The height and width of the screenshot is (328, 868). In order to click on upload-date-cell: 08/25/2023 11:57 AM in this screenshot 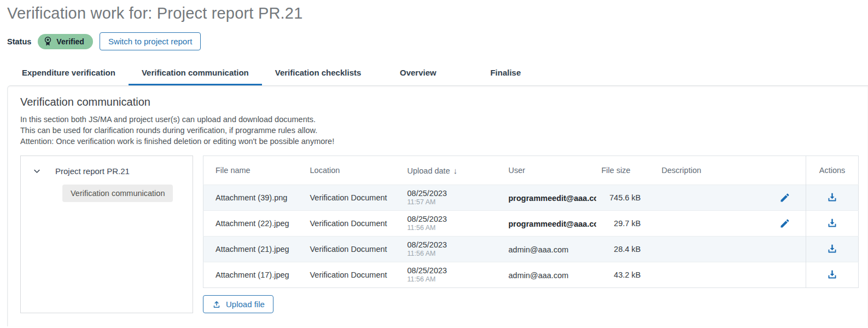, I will do `click(451, 198)`.